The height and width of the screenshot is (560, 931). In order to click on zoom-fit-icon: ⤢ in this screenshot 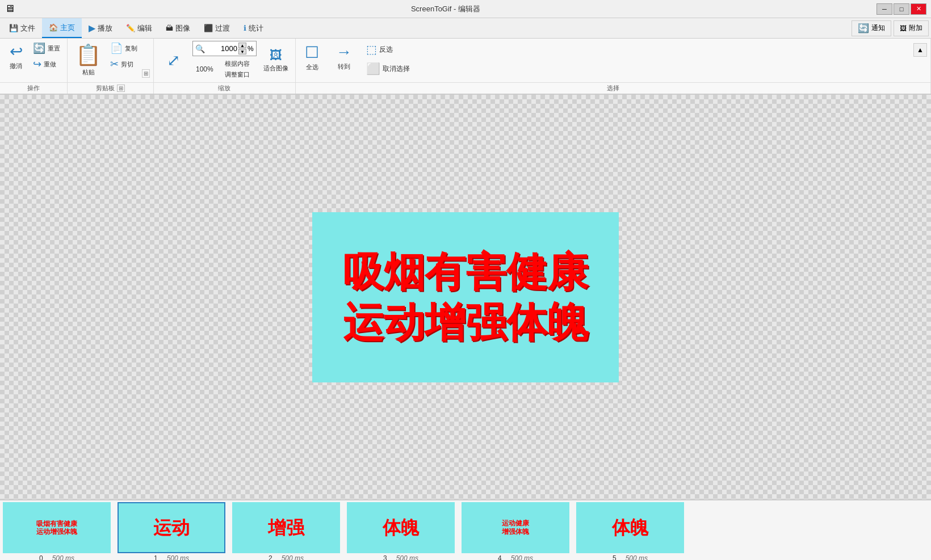, I will do `click(174, 60)`.